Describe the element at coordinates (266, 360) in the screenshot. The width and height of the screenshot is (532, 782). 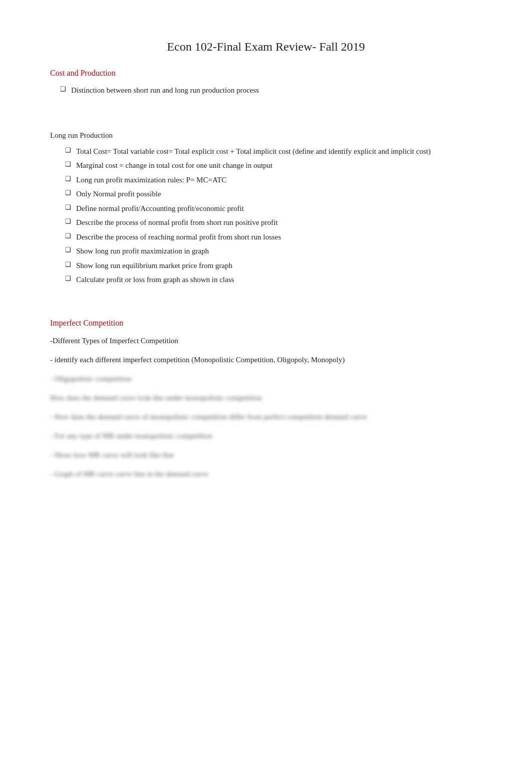
I see `imperfect-paragraph2: - identify each different imperfect comp…` at that location.